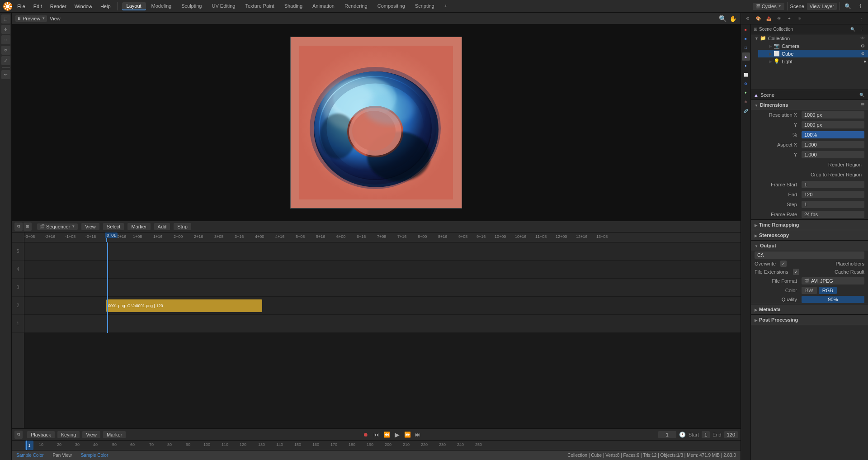  What do you see at coordinates (706, 435) in the screenshot?
I see `start-frame-input: 1` at bounding box center [706, 435].